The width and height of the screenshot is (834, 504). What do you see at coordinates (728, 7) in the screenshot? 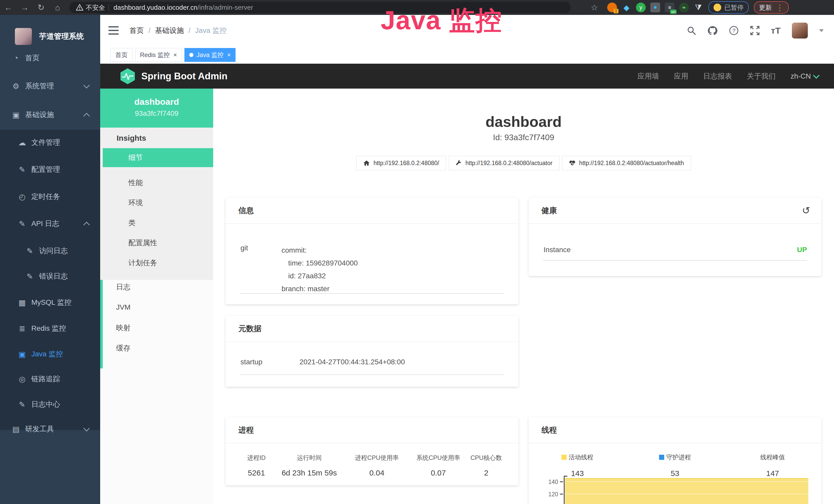
I see `paused-badge: 已暂停` at bounding box center [728, 7].